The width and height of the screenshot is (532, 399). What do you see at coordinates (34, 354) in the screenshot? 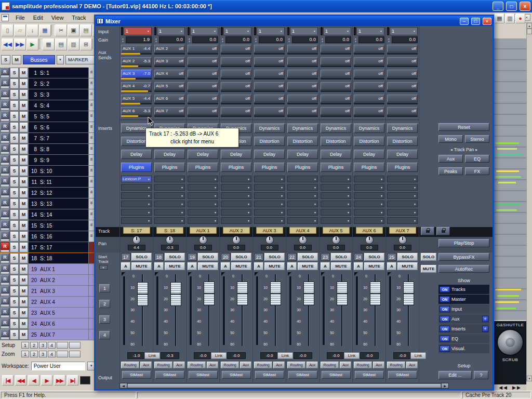
I see `zoom-preset-button: 2` at bounding box center [34, 354].